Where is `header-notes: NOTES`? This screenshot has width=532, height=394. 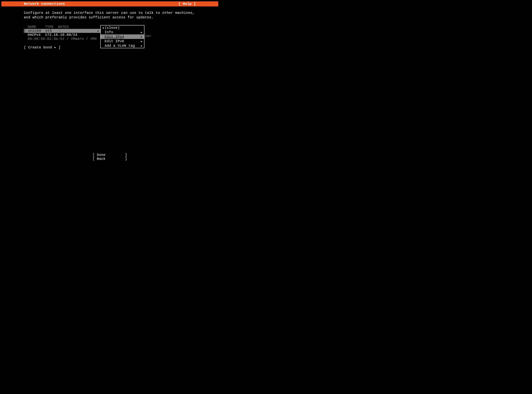
header-notes: NOTES is located at coordinates (63, 27).